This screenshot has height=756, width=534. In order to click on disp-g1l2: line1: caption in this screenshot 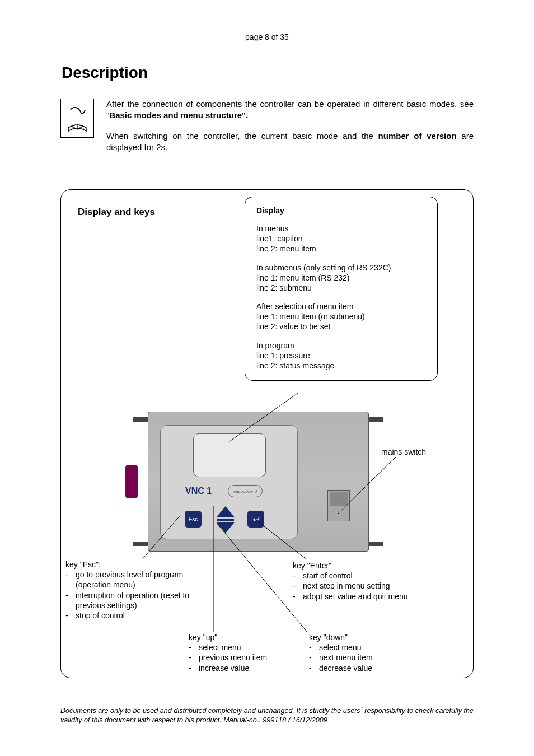, I will do `click(341, 239)`.